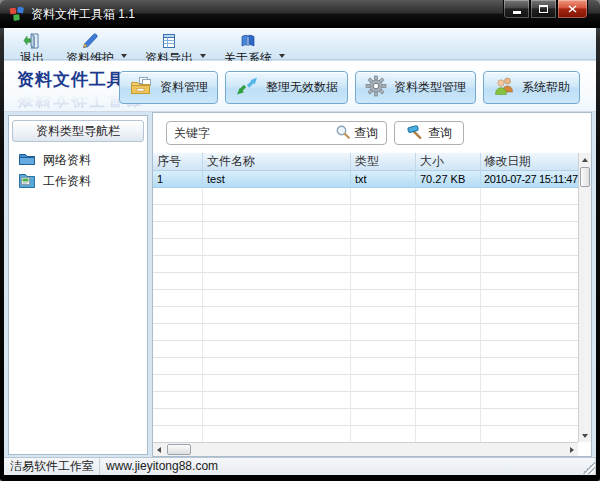 The width and height of the screenshot is (600, 481). I want to click on maximize-button, so click(544, 10).